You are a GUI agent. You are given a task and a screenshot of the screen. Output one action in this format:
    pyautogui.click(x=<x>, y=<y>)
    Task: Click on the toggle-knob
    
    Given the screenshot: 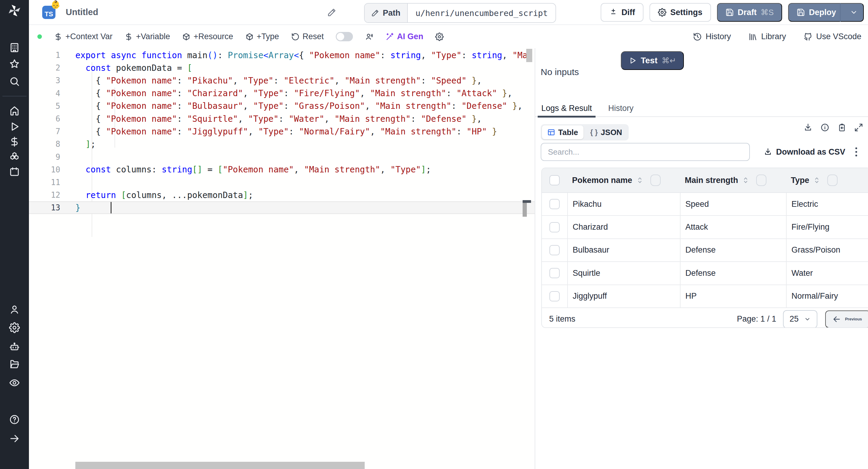 What is the action you would take?
    pyautogui.click(x=340, y=37)
    